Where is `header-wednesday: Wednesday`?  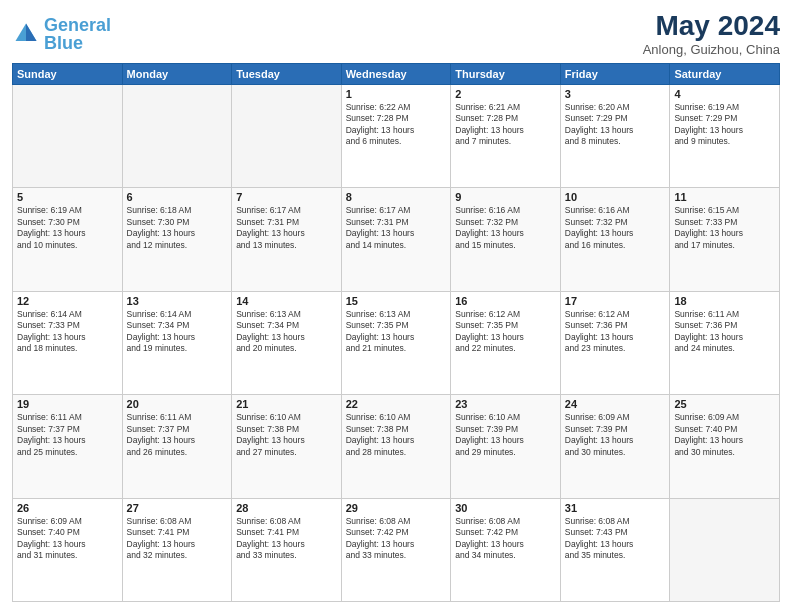 header-wednesday: Wednesday is located at coordinates (396, 74).